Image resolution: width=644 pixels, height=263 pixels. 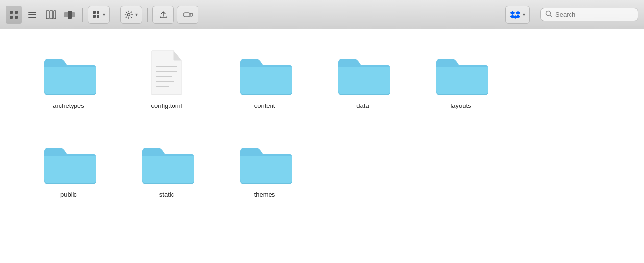 What do you see at coordinates (589, 15) in the screenshot?
I see `search-container` at bounding box center [589, 15].